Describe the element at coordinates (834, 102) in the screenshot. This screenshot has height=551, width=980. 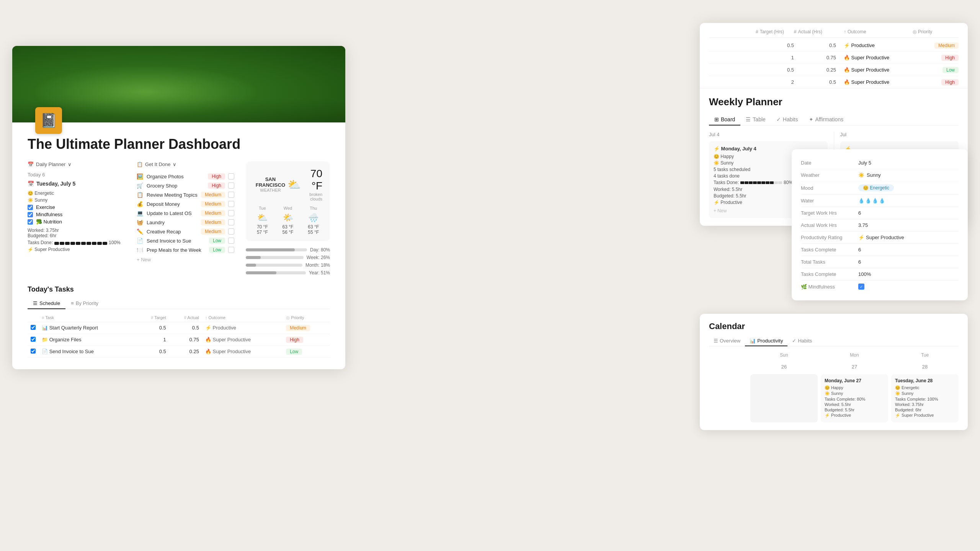
I see `weekly-title: Weekly Planner` at that location.